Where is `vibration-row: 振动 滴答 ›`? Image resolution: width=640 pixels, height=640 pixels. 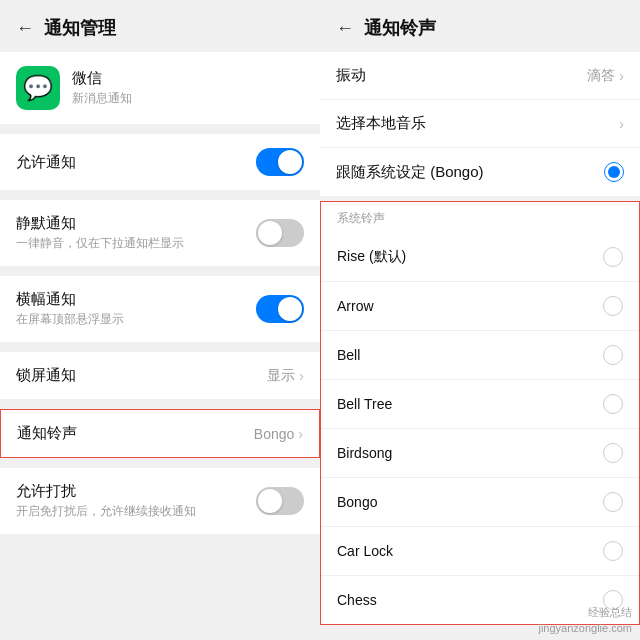 vibration-row: 振动 滴答 › is located at coordinates (480, 76).